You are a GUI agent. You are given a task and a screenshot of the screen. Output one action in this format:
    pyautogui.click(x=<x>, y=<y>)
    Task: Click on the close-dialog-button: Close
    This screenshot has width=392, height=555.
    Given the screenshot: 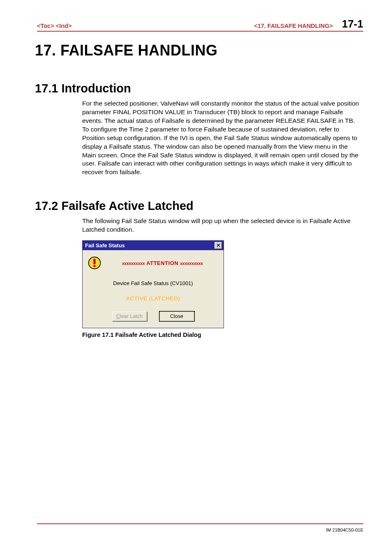 What is the action you would take?
    pyautogui.click(x=177, y=316)
    